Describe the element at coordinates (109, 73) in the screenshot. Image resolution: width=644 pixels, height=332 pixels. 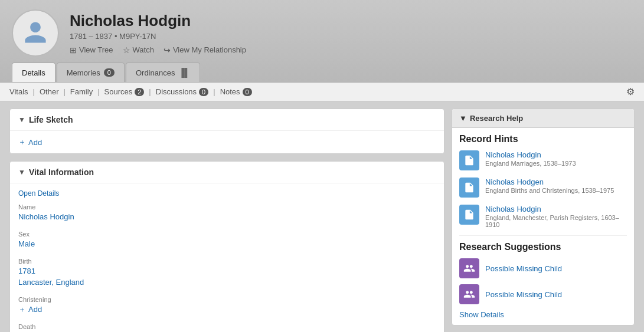
I see `memories-badge: 0` at that location.